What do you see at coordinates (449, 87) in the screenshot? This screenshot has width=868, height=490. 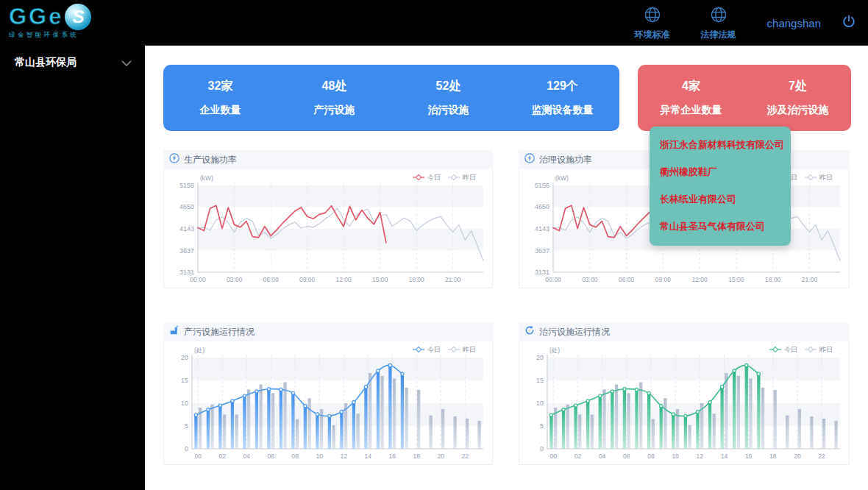 I see `stat-value: 52处` at bounding box center [449, 87].